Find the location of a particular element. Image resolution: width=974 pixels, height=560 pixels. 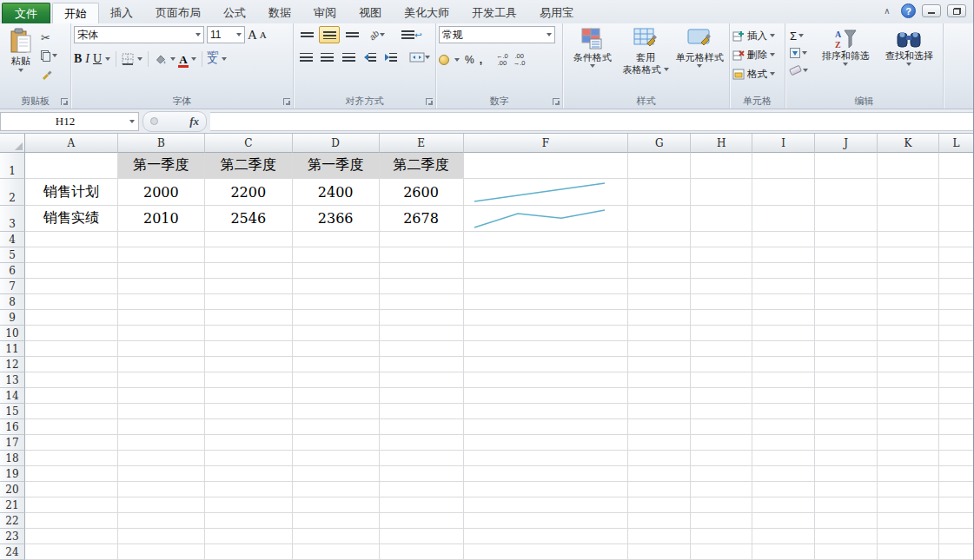

cell-G16 is located at coordinates (659, 427).